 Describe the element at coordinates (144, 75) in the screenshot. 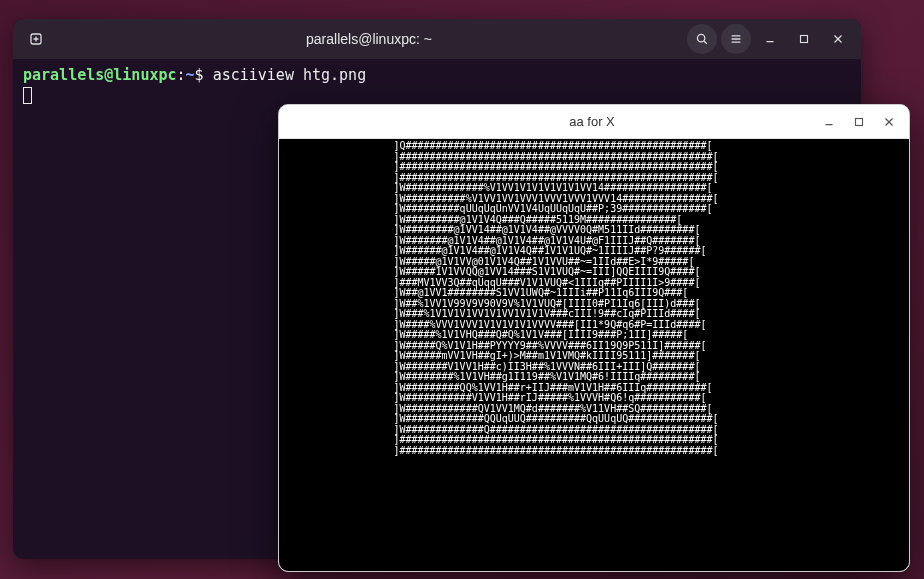

I see `prompt-host: linuxpc` at that location.